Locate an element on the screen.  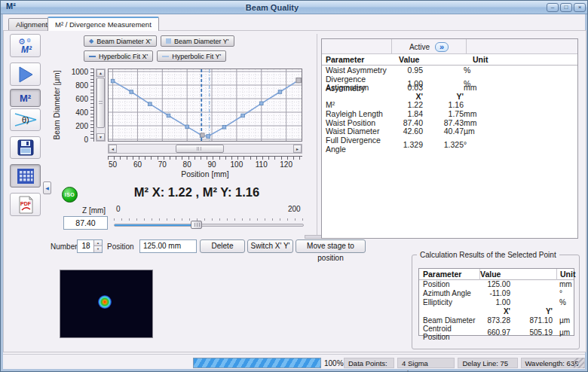
horizontal-scrollbar: ◄ ► is located at coordinates (205, 149).